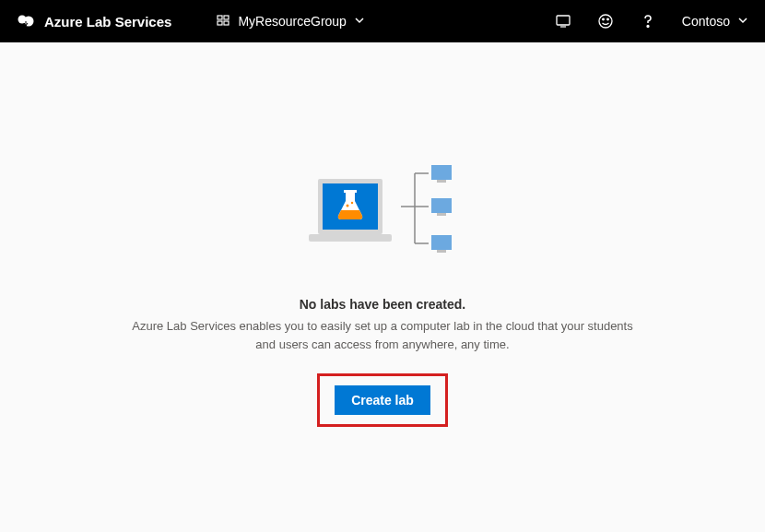 The height and width of the screenshot is (532, 765). I want to click on header-left: Azure Lab Services, so click(94, 21).